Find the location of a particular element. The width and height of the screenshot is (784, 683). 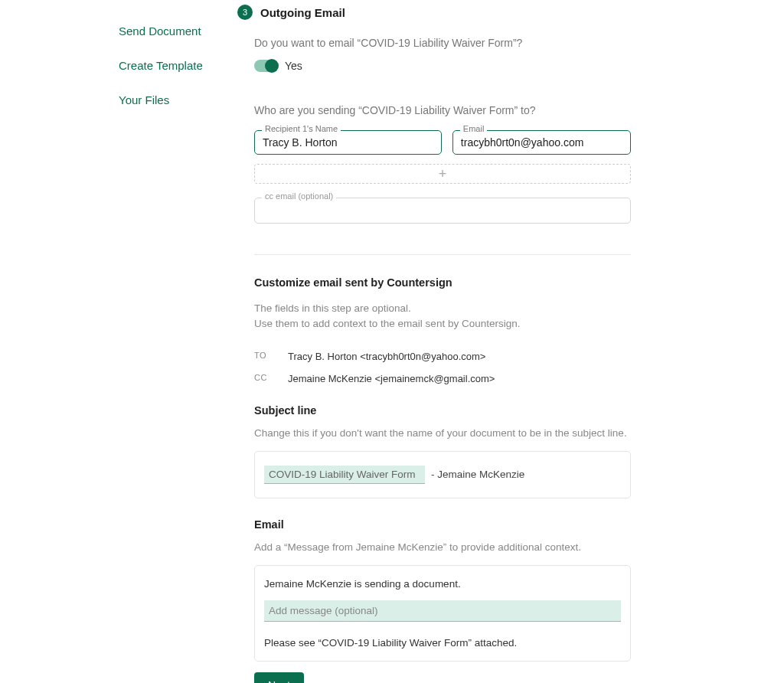

to-label: TO is located at coordinates (262, 357).